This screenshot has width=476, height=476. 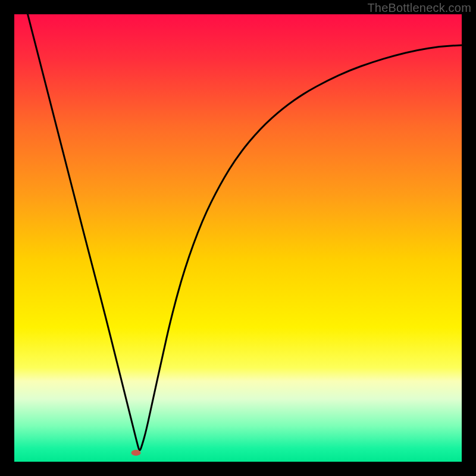 What do you see at coordinates (419, 8) in the screenshot?
I see `attribution-label: TheBottleneck.com` at bounding box center [419, 8].